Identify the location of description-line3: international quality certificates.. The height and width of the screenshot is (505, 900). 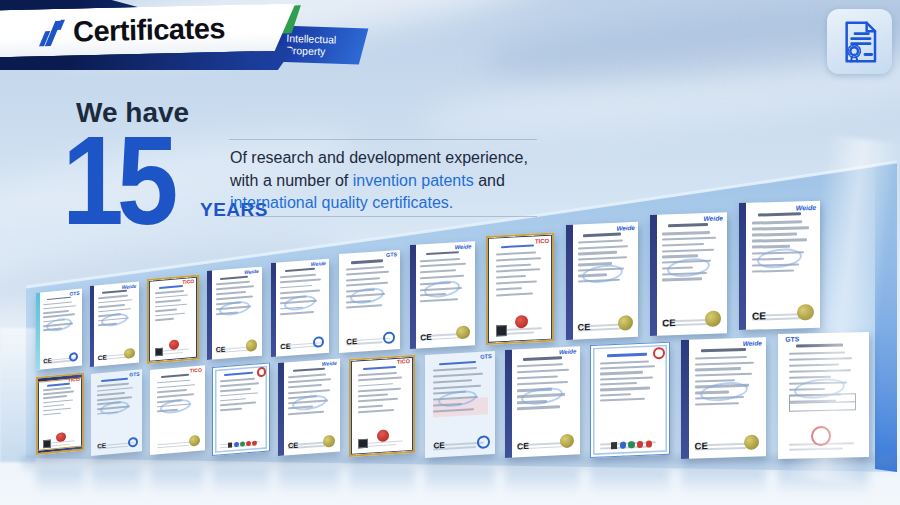
(379, 204).